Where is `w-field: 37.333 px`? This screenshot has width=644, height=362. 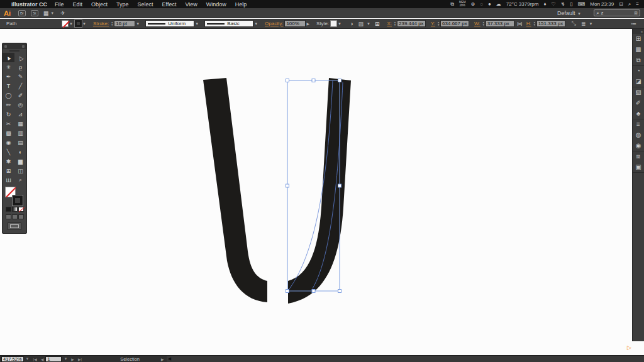
w-field: 37.333 px is located at coordinates (500, 24).